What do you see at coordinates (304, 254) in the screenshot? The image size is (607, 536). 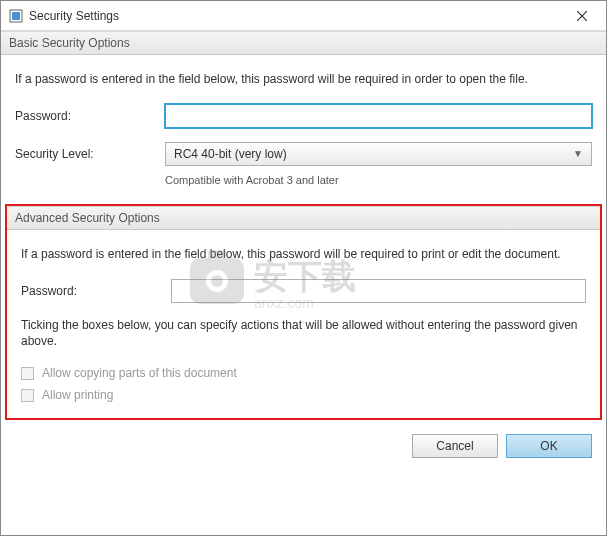 I see `advanced-description: If a password is entered in the field be…` at bounding box center [304, 254].